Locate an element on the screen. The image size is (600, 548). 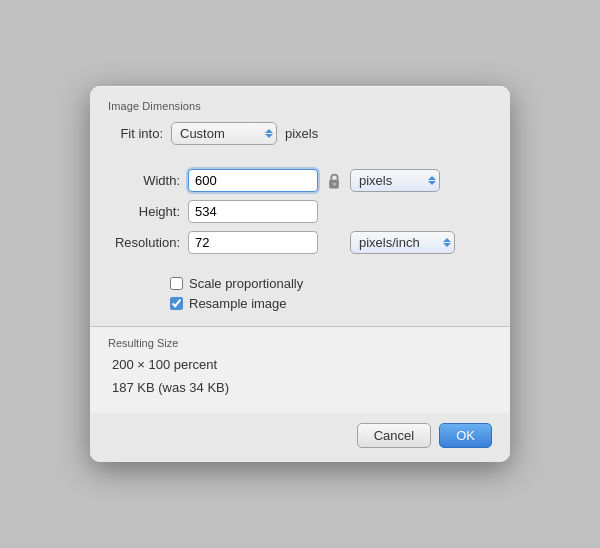
dialog-title: Image Dimensions is located at coordinates (300, 106).